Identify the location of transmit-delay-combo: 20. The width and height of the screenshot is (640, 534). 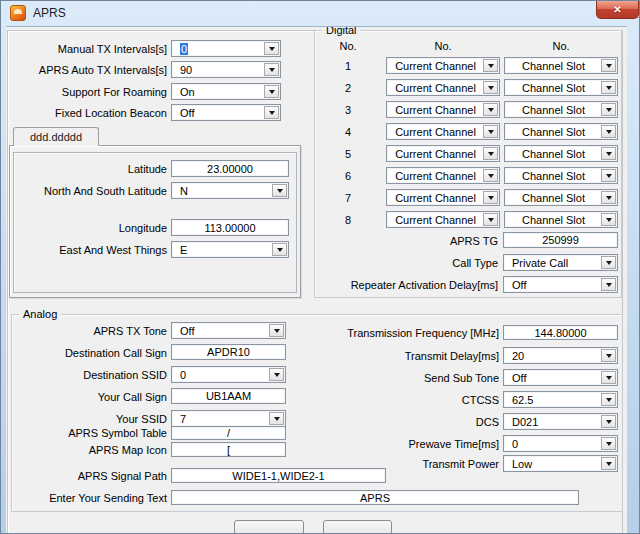
(560, 356).